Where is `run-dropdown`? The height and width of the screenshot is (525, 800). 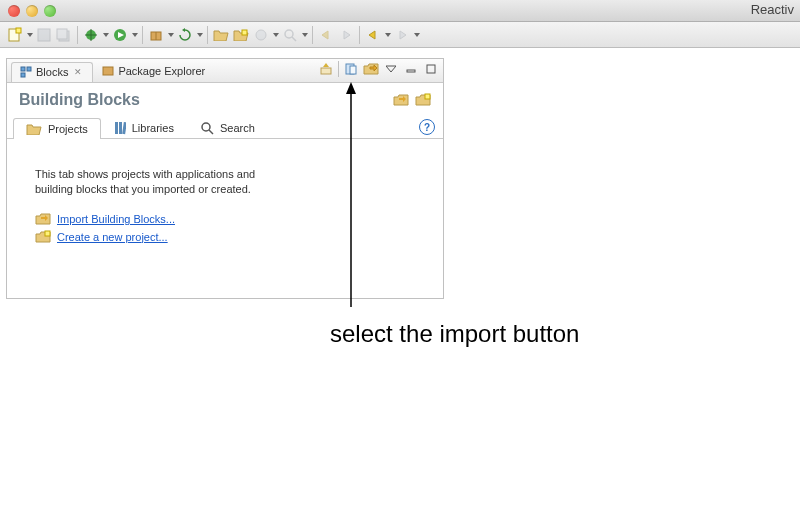 run-dropdown is located at coordinates (134, 35).